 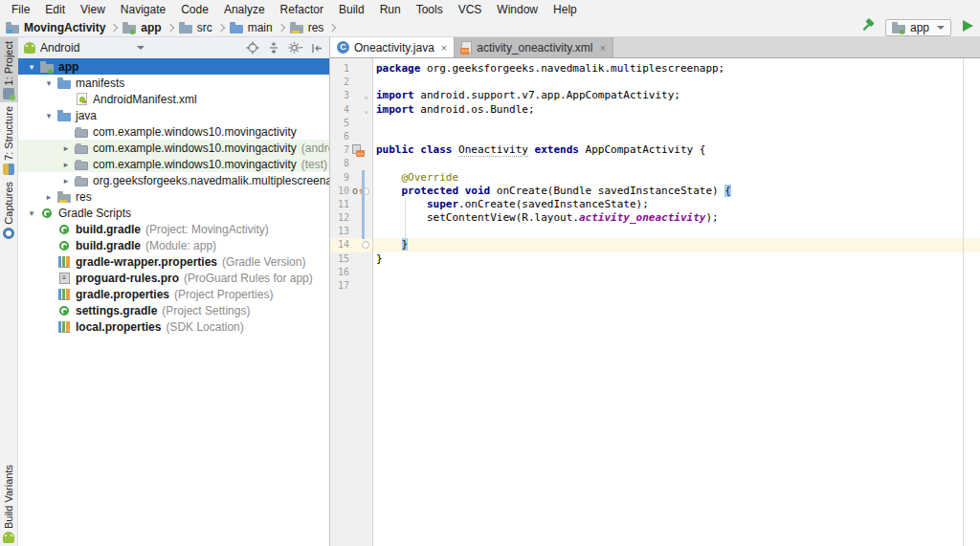 What do you see at coordinates (21, 10) in the screenshot?
I see `menu-item-file: File` at bounding box center [21, 10].